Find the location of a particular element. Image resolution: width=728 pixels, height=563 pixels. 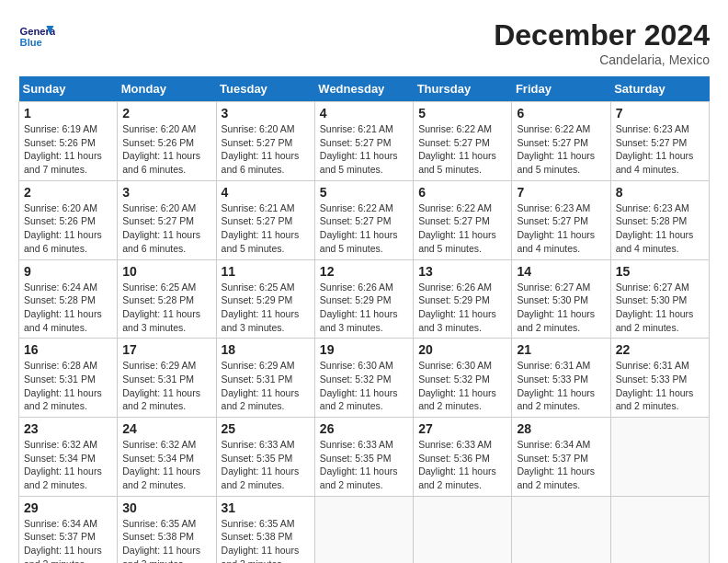

weekday-header-monday: Monday is located at coordinates (167, 89).